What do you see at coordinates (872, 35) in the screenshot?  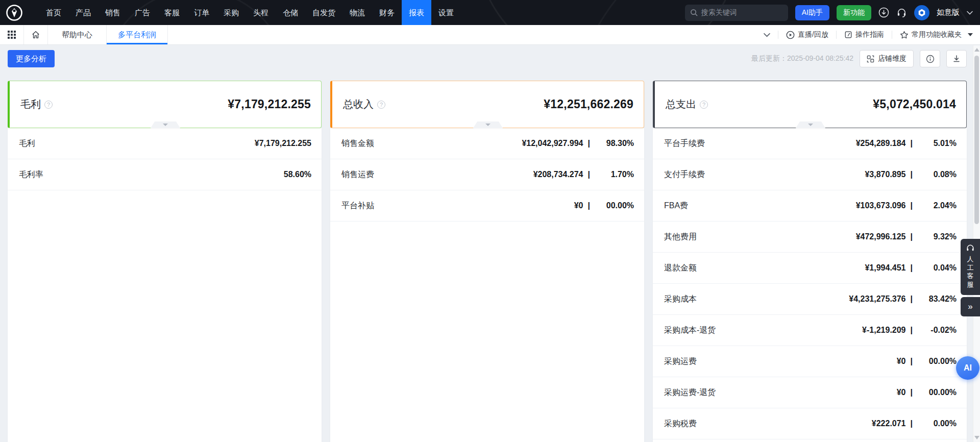 I see `tabbar-right-group: 直播/回放 操作指南 常用功能收藏夹` at bounding box center [872, 35].